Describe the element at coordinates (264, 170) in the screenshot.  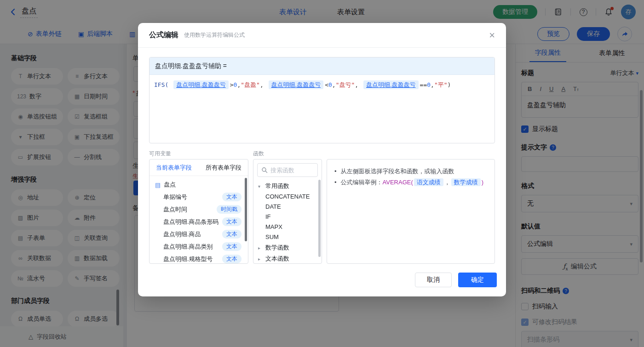
I see `search-icon` at that location.